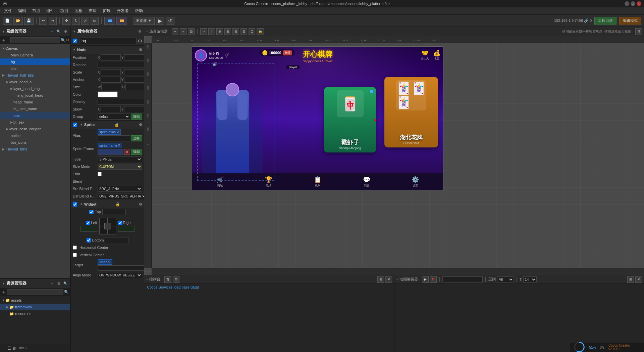  What do you see at coordinates (50, 11) in the screenshot?
I see `menu-component: 组件` at bounding box center [50, 11].